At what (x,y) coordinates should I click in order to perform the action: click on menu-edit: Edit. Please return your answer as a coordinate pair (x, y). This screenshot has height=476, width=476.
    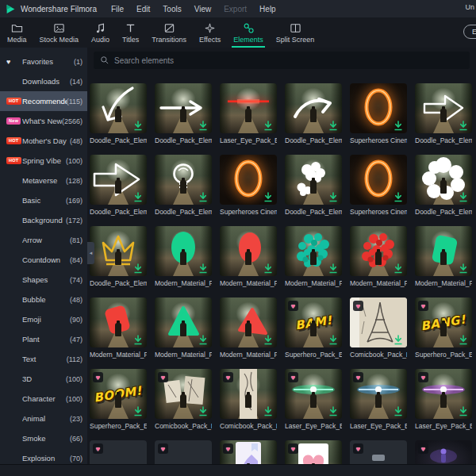
    Looking at the image, I should click on (143, 10).